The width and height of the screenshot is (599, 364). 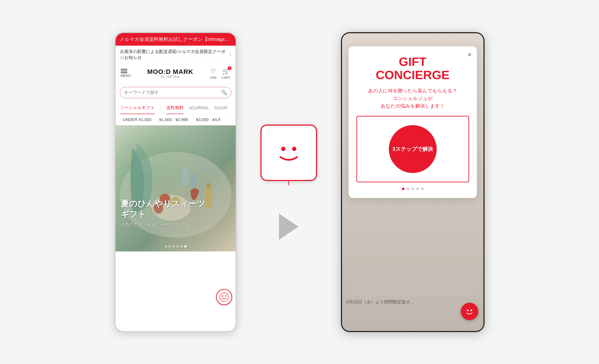 What do you see at coordinates (289, 153) in the screenshot?
I see `zoom-bubble` at bounding box center [289, 153].